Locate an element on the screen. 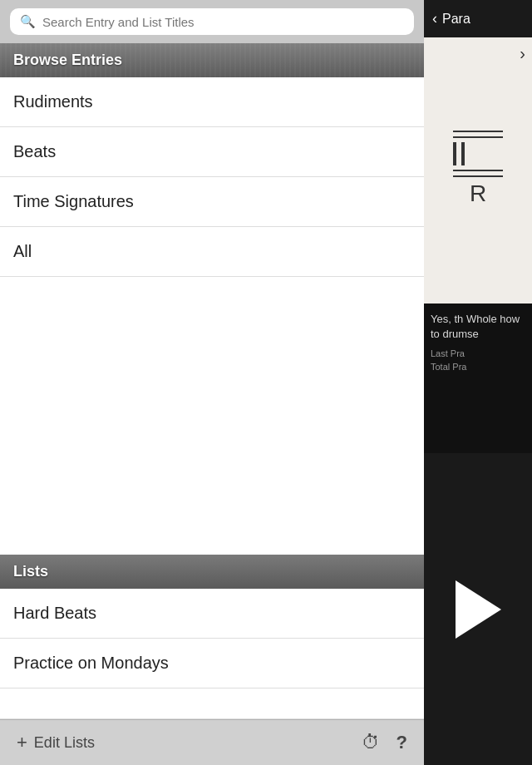  last-practice-label: Last Pra is located at coordinates (478, 353).